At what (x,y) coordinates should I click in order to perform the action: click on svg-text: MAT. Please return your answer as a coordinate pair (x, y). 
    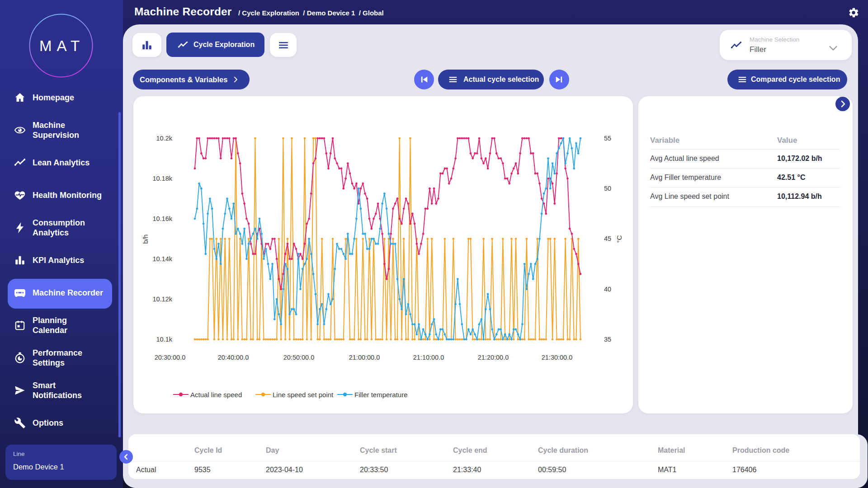
    Looking at the image, I should click on (62, 46).